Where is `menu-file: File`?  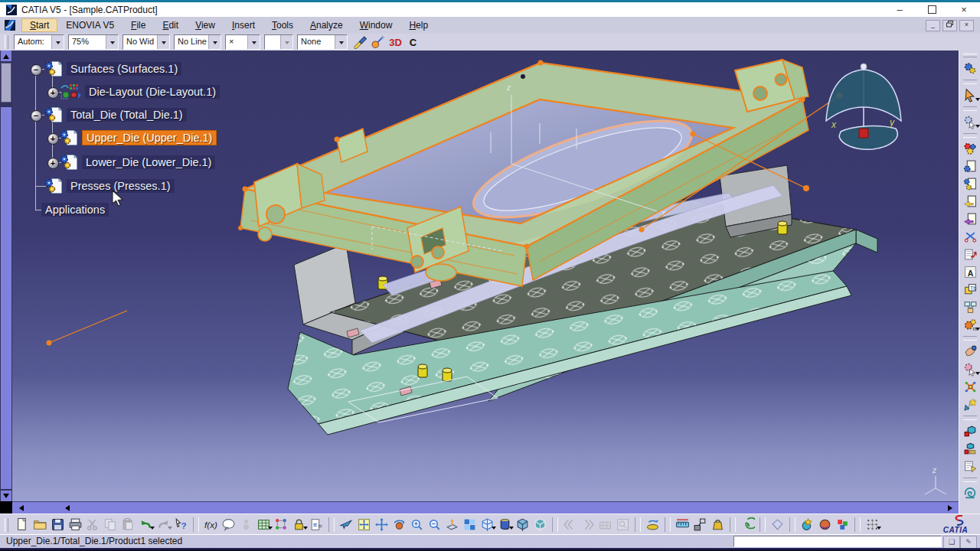
menu-file: File is located at coordinates (138, 25).